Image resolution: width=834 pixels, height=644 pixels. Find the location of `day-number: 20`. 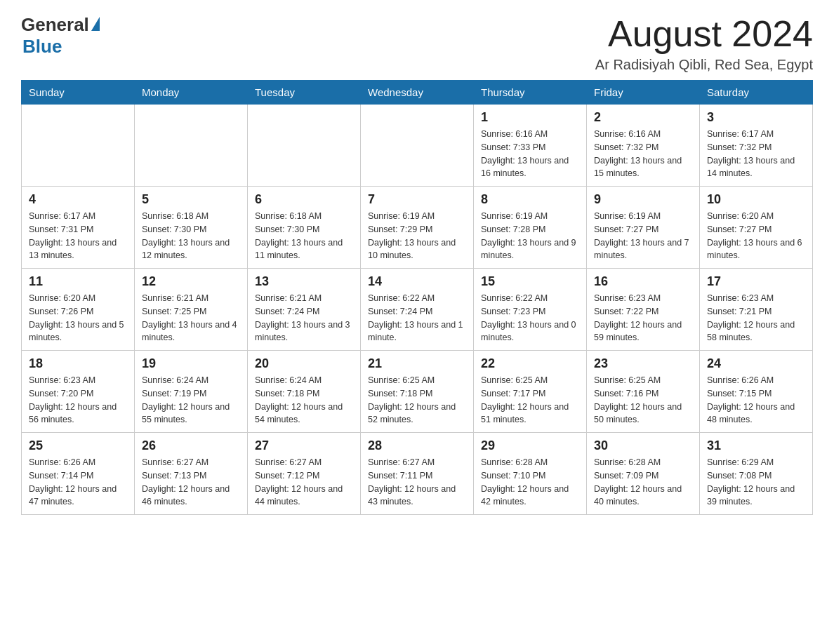

day-number: 20 is located at coordinates (304, 363).